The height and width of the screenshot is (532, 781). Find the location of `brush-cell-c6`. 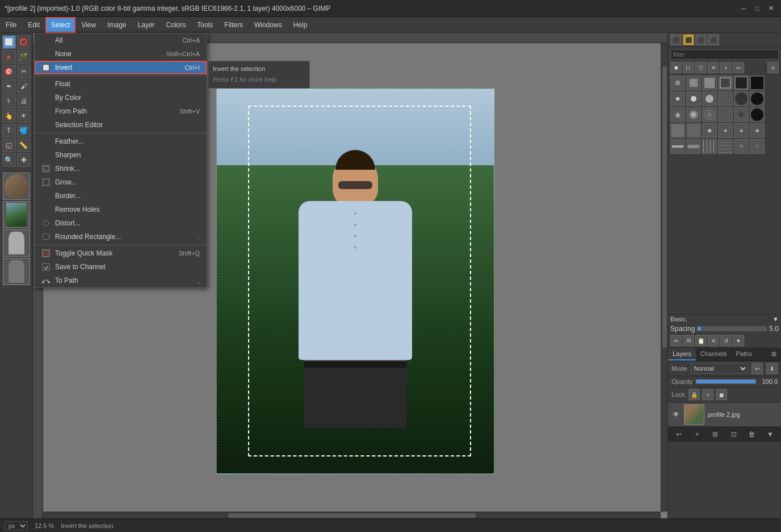

brush-cell-c6 is located at coordinates (757, 99).